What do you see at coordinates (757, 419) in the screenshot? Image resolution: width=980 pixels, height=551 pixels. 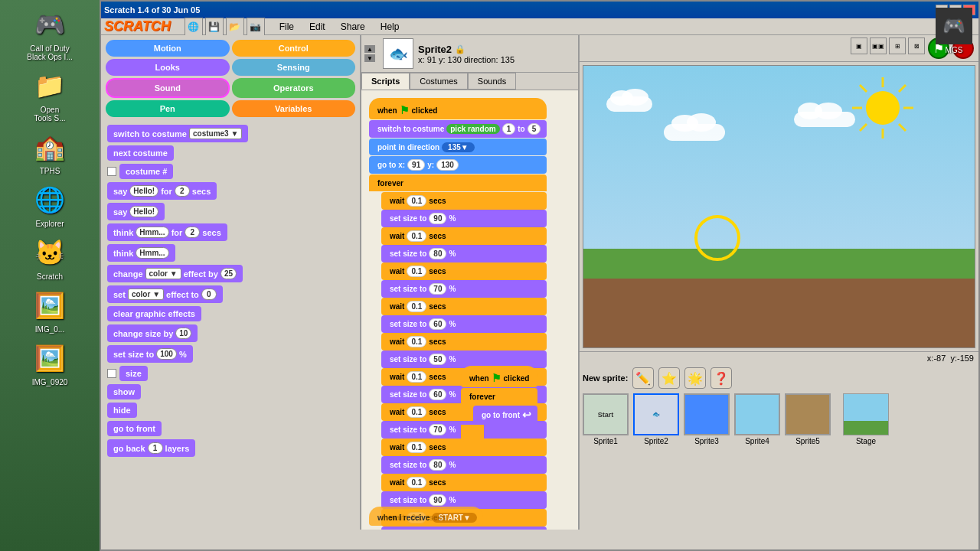 I see `sprite-item-4: Sprite4` at bounding box center [757, 419].